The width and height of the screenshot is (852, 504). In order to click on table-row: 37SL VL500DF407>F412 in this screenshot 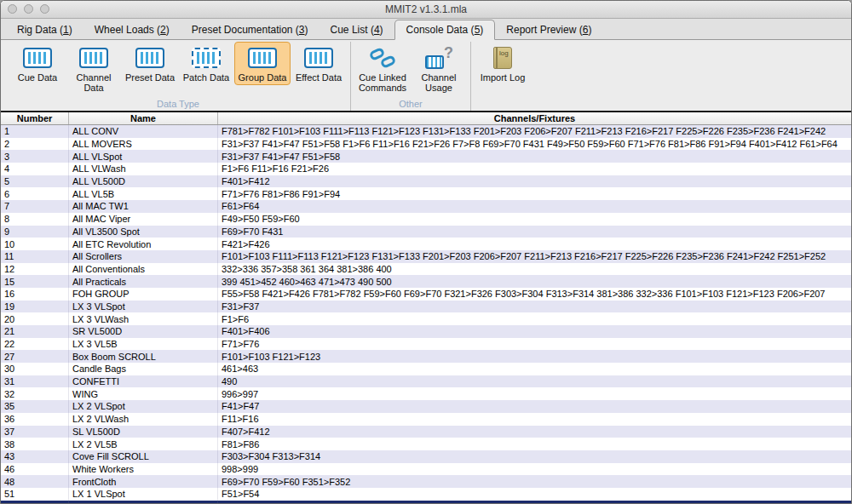, I will do `click(426, 432)`.